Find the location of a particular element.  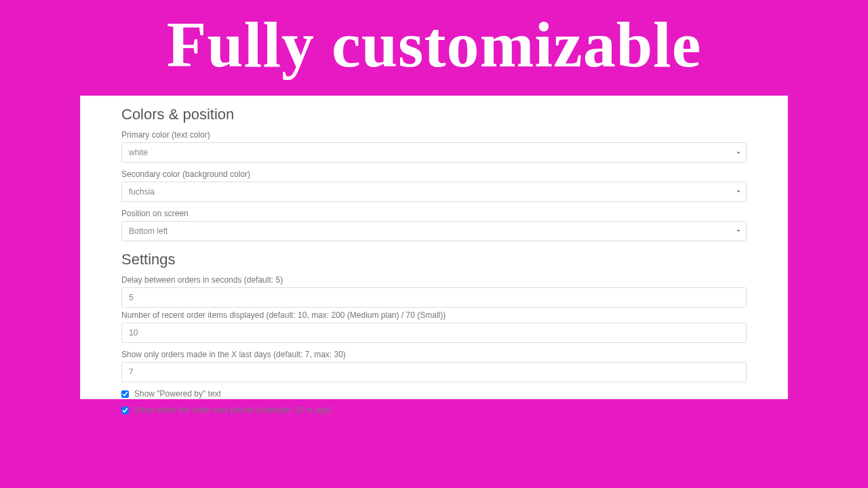

primary-color-select: white is located at coordinates (434, 152).